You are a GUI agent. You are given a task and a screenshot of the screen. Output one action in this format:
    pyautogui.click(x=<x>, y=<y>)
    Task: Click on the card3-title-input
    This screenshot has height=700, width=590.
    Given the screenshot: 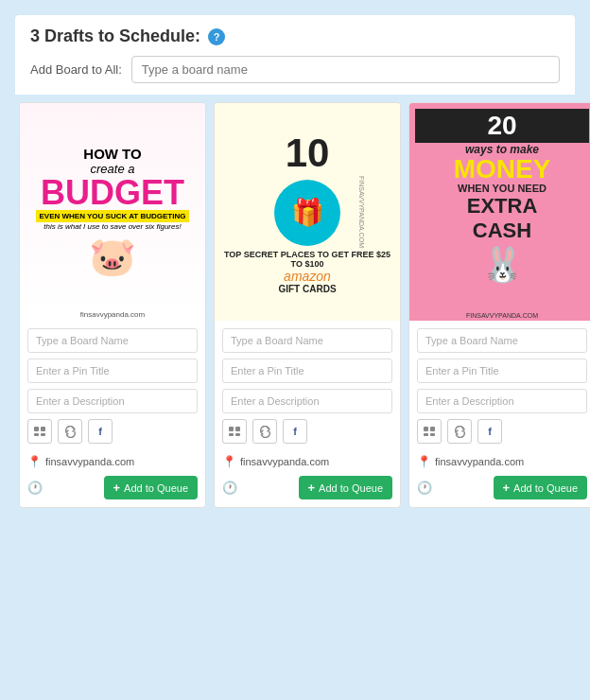 What is the action you would take?
    pyautogui.click(x=502, y=371)
    